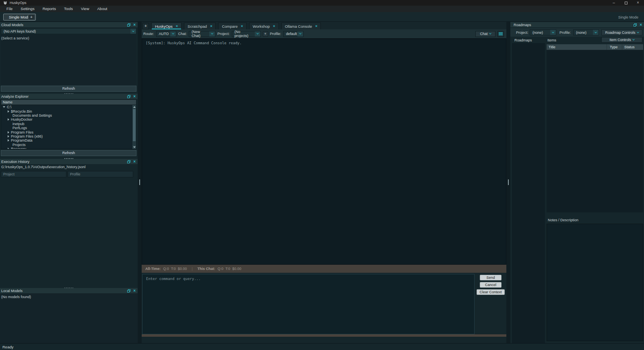  What do you see at coordinates (528, 193) in the screenshot?
I see `roadmaps-list` at bounding box center [528, 193].